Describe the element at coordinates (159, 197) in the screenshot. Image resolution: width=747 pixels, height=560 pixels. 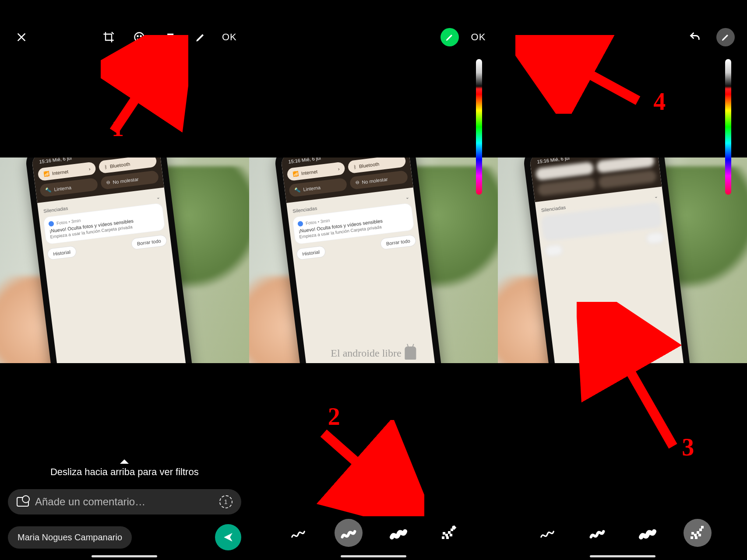
I see `chevron-down-icon: ⌄` at that location.